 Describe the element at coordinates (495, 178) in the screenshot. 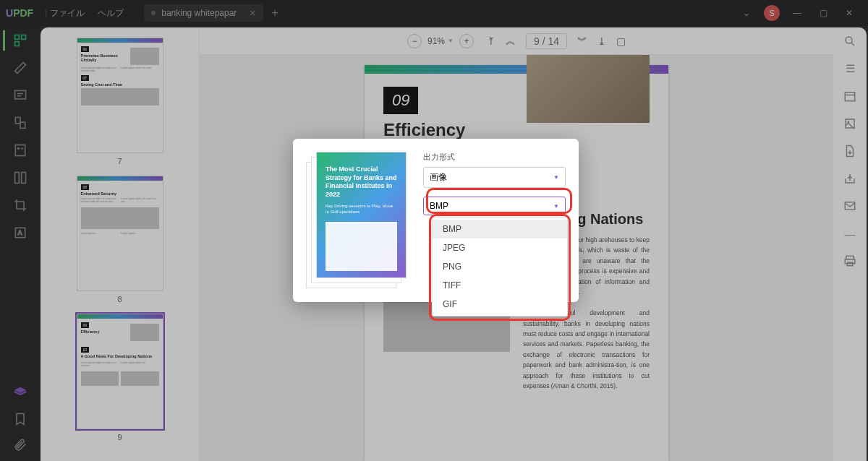

I see `output-format-select: 画像▼` at that location.